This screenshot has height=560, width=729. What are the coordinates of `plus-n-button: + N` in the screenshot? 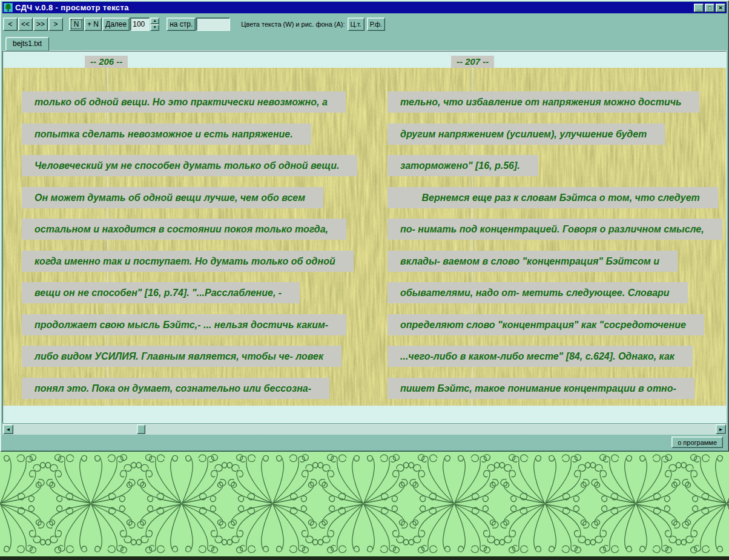 It's located at (93, 24).